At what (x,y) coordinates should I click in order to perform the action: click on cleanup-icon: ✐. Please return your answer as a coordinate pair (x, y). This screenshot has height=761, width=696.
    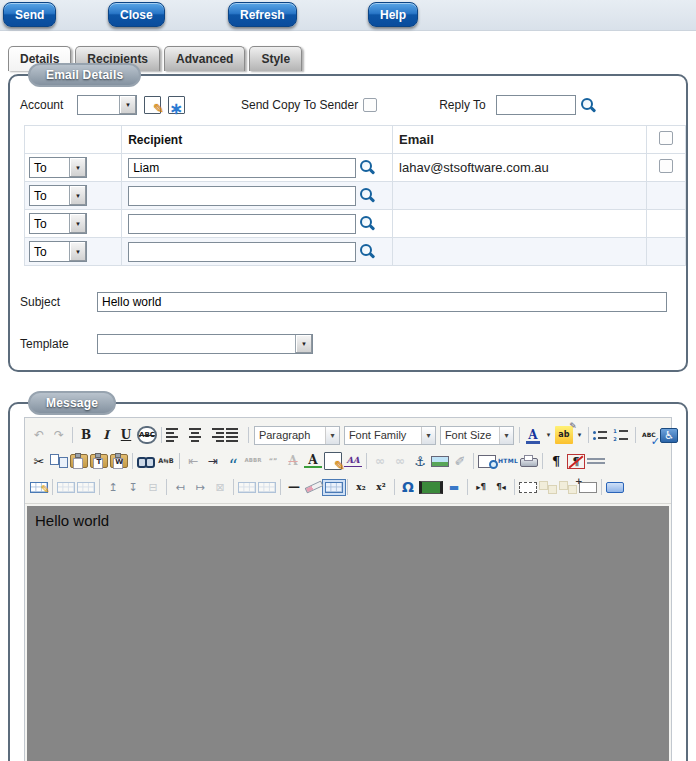
    Looking at the image, I should click on (460, 461).